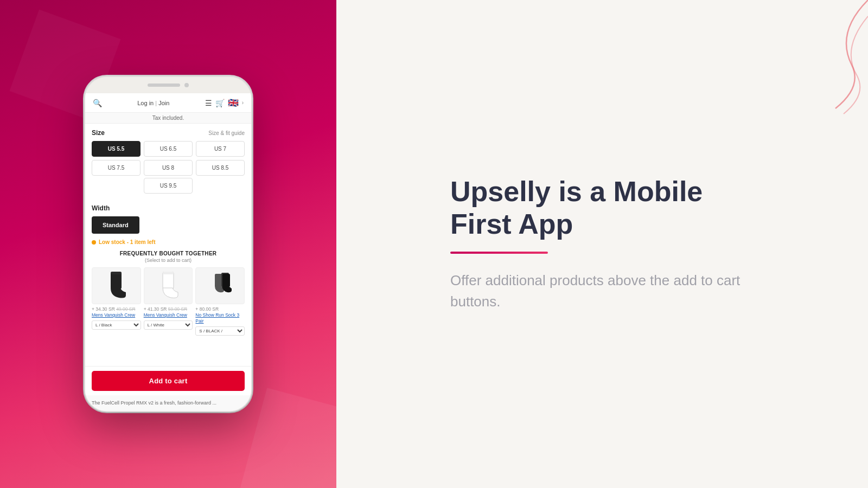 Image resolution: width=868 pixels, height=488 pixels. I want to click on search-icon: 🔍, so click(98, 103).